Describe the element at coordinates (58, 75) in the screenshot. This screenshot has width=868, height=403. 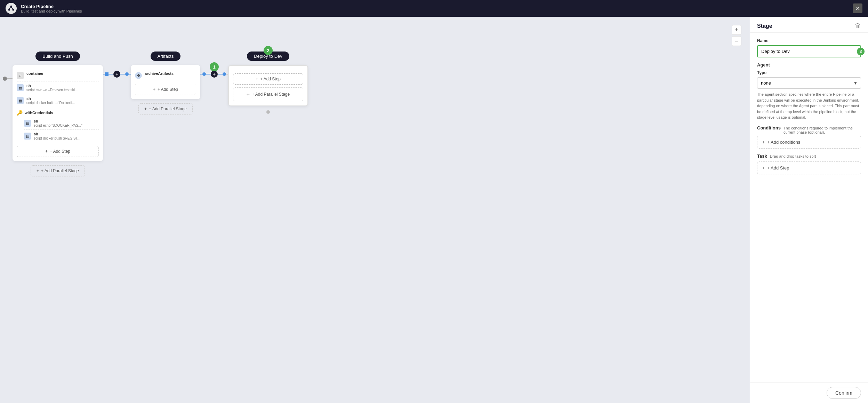
I see `step-container: □ container` at that location.